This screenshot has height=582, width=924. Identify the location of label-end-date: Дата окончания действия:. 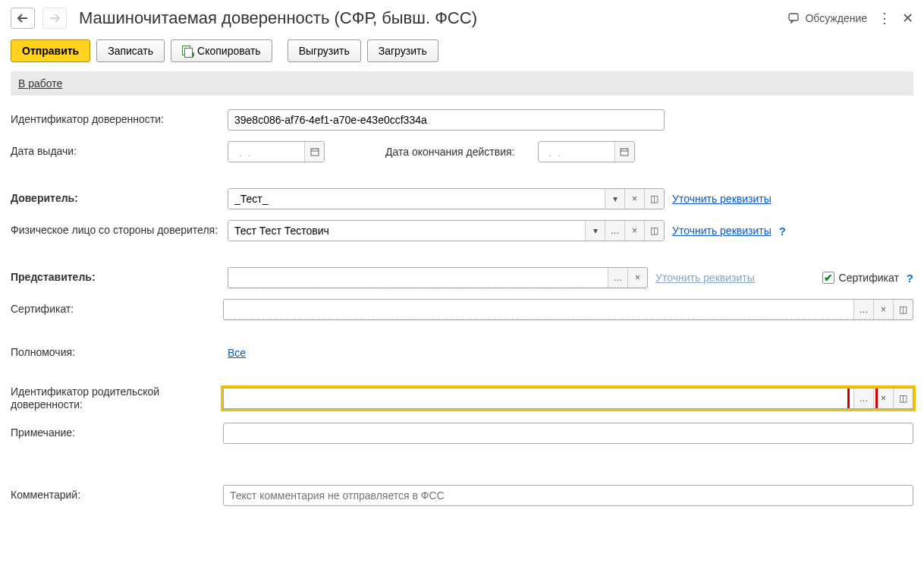
(451, 152).